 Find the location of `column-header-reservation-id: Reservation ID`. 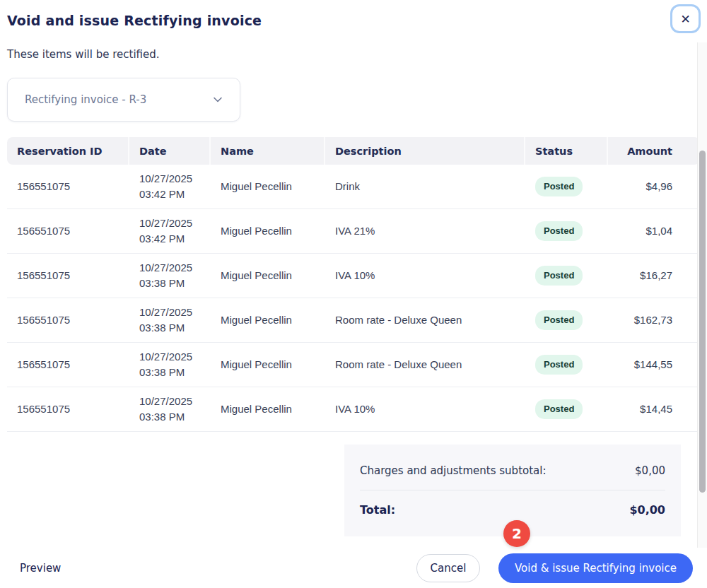

column-header-reservation-id: Reservation ID is located at coordinates (68, 151).